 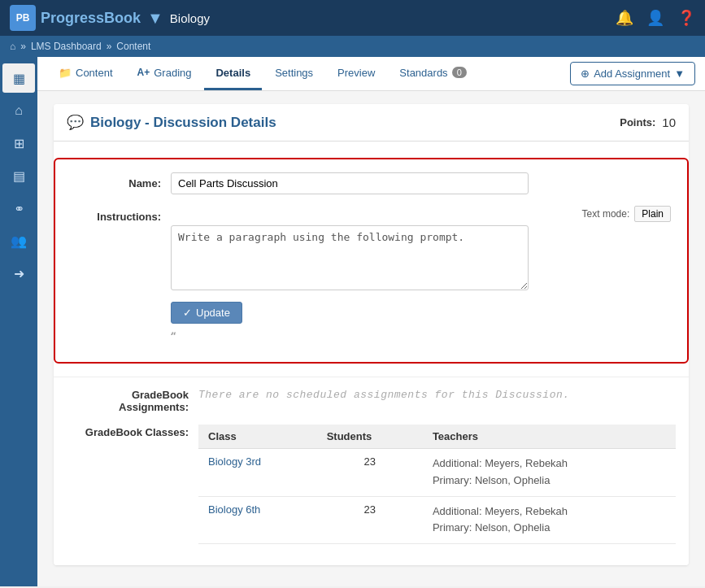 What do you see at coordinates (19, 78) in the screenshot?
I see `sidebar-item-calendar: ▦` at bounding box center [19, 78].